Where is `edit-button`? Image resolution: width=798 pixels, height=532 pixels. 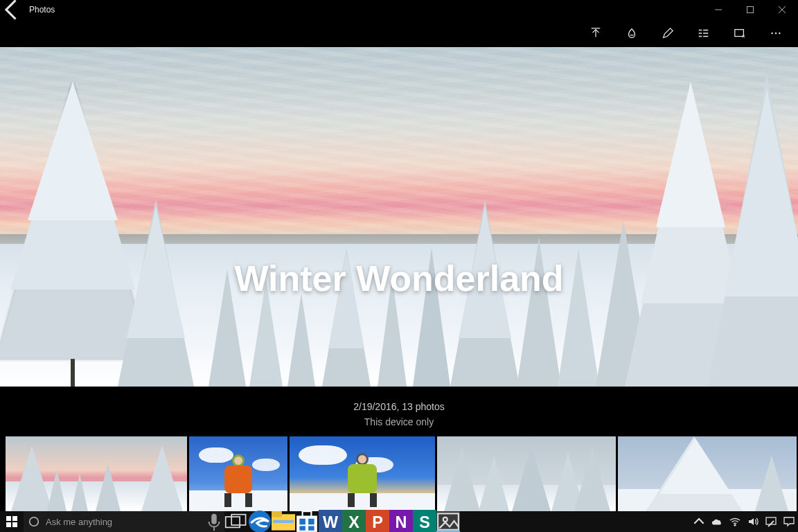 edit-button is located at coordinates (668, 33).